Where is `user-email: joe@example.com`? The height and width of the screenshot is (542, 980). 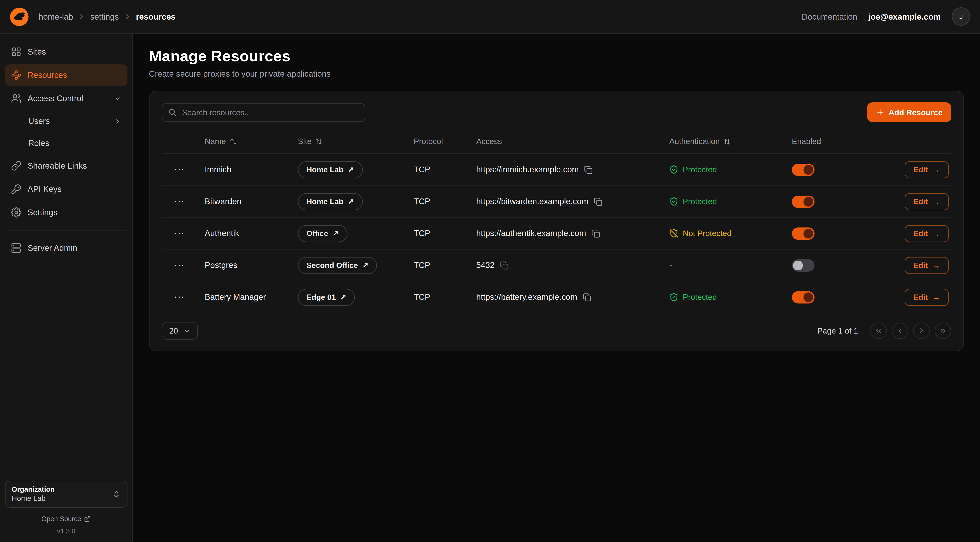 user-email: joe@example.com is located at coordinates (905, 17).